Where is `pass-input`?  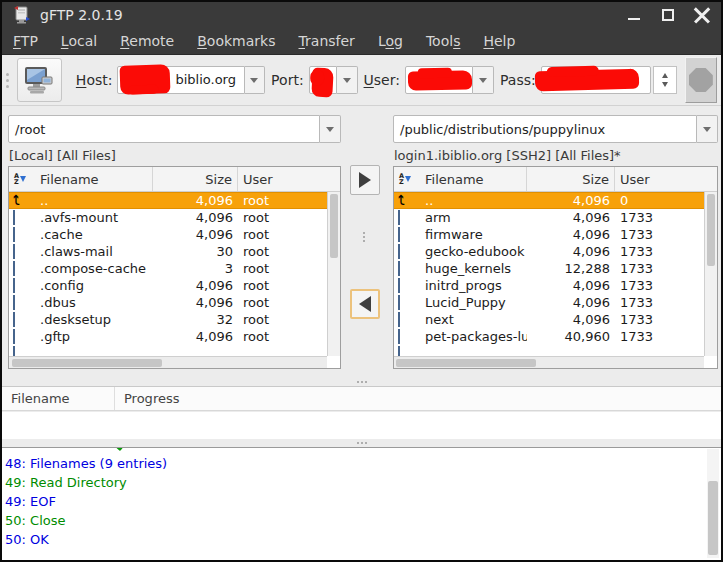 pass-input is located at coordinates (596, 80).